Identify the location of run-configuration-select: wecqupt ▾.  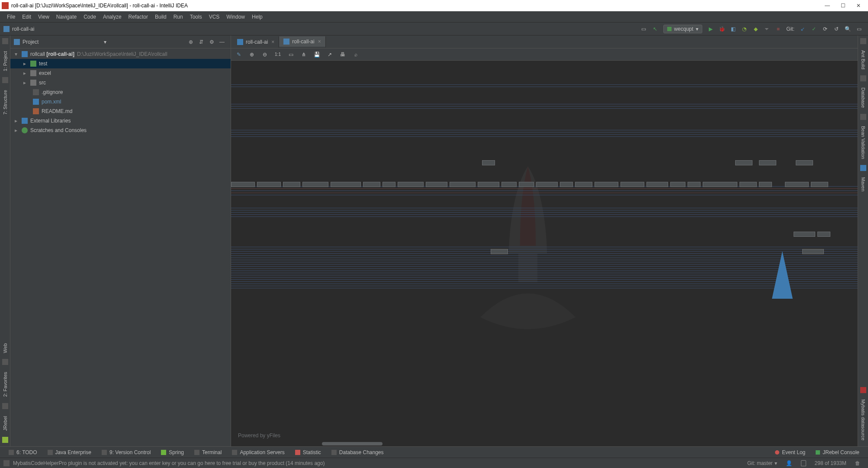
(683, 29).